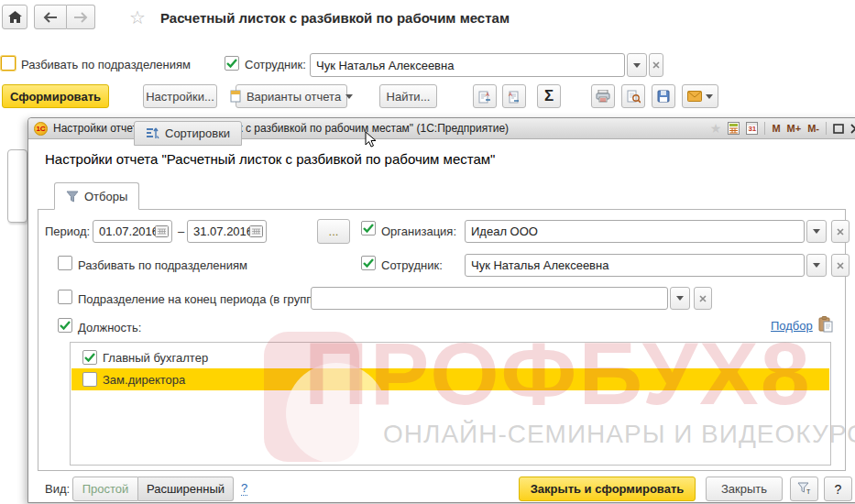 The image size is (855, 504). What do you see at coordinates (17, 186) in the screenshot?
I see `collapsed-side-panel` at bounding box center [17, 186].